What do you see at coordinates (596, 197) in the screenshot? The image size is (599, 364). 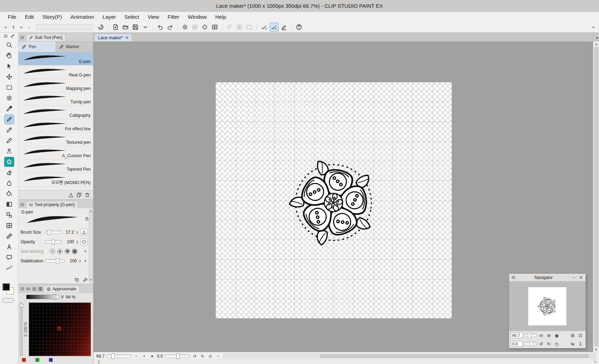 I see `vertical-scroll-thumb` at bounding box center [596, 197].